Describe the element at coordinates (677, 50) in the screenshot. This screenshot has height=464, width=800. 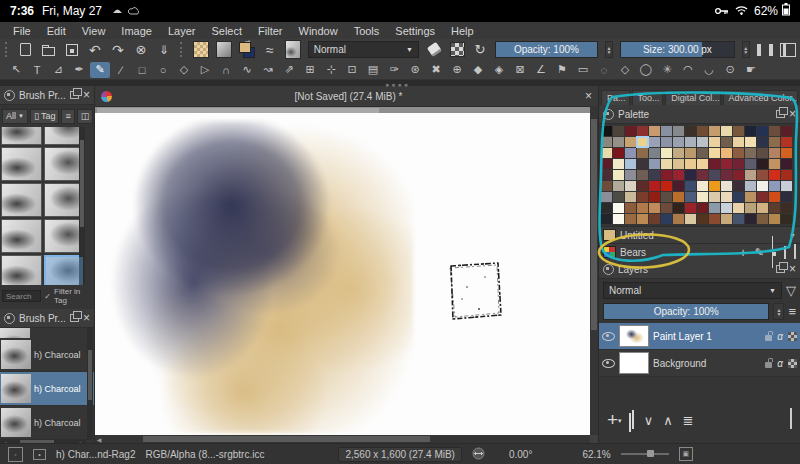
I see `size-slider: Size: 300.00 px` at that location.